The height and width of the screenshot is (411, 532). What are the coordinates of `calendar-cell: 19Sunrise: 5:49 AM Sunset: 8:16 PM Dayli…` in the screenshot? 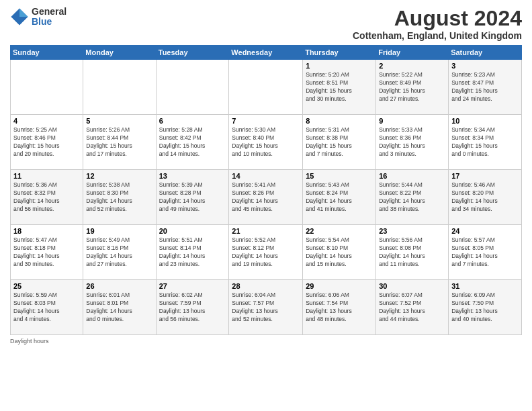 It's located at (120, 253).